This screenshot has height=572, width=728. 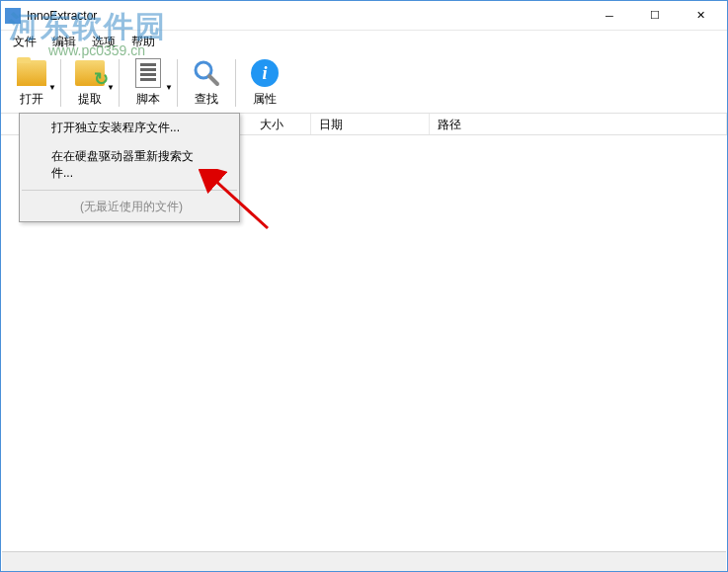 What do you see at coordinates (129, 168) in the screenshot?
I see `open-dropdown-menu: 打开独立安装程序文件... 在在硬盘驱动器重新搜索文件... (无最近使用的文件…` at bounding box center [129, 168].